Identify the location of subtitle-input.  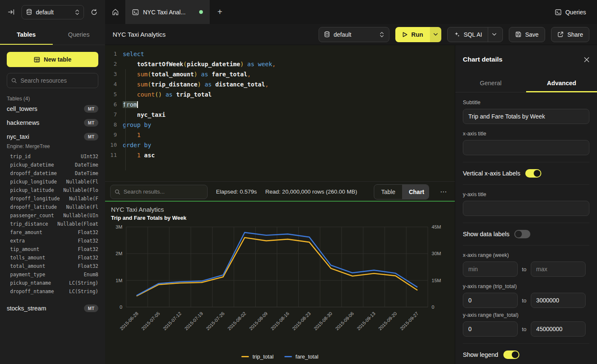
(526, 116).